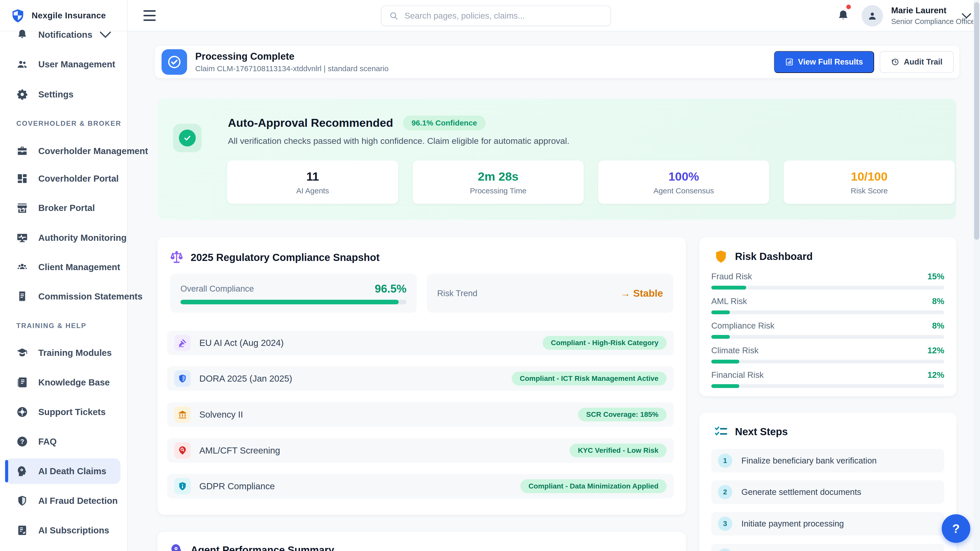 Image resolution: width=980 pixels, height=551 pixels. What do you see at coordinates (63, 471) in the screenshot?
I see `sidebar-item-ai-death-claims: AI Death Claims` at bounding box center [63, 471].